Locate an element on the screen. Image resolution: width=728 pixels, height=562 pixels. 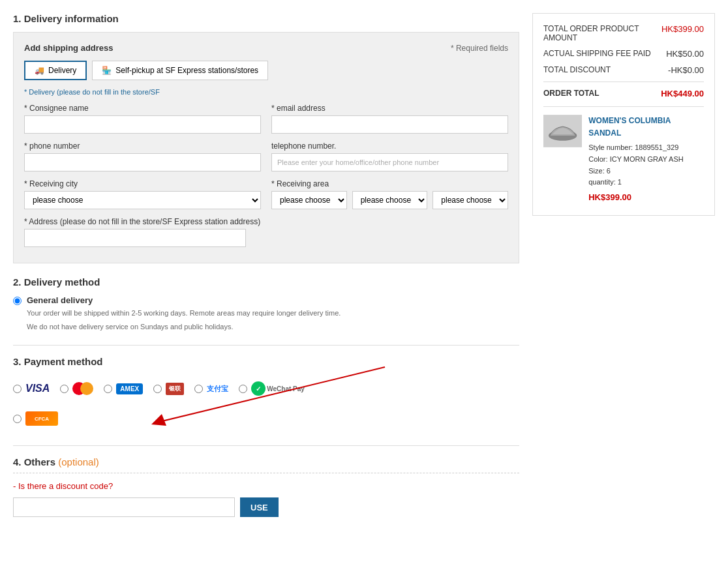
order-total-row: ORDER TOTAL HK$449.00 is located at coordinates (624, 90).